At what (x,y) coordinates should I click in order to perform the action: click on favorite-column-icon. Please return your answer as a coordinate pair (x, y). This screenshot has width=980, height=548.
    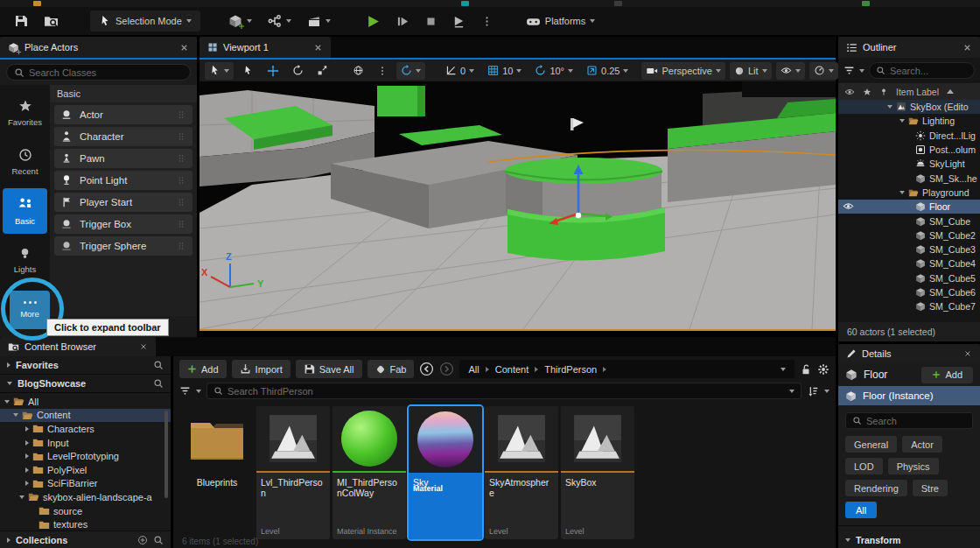
    Looking at the image, I should click on (867, 92).